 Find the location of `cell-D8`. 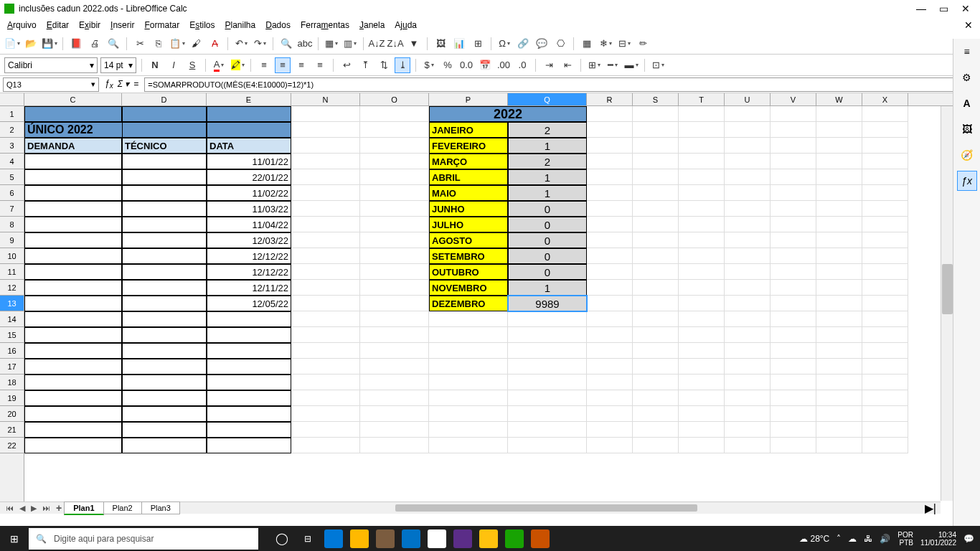

cell-D8 is located at coordinates (164, 225).